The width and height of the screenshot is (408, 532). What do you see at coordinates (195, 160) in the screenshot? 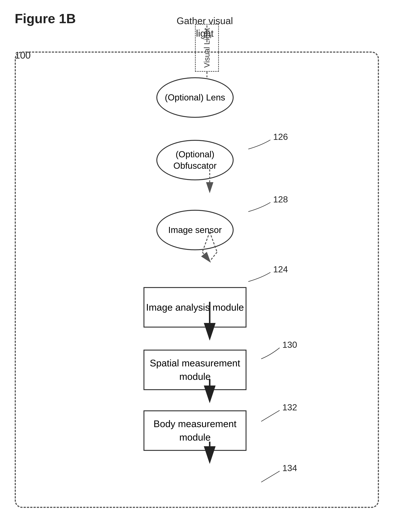
I see `obfuscator-label: (Optional) Obfuscator` at bounding box center [195, 160].